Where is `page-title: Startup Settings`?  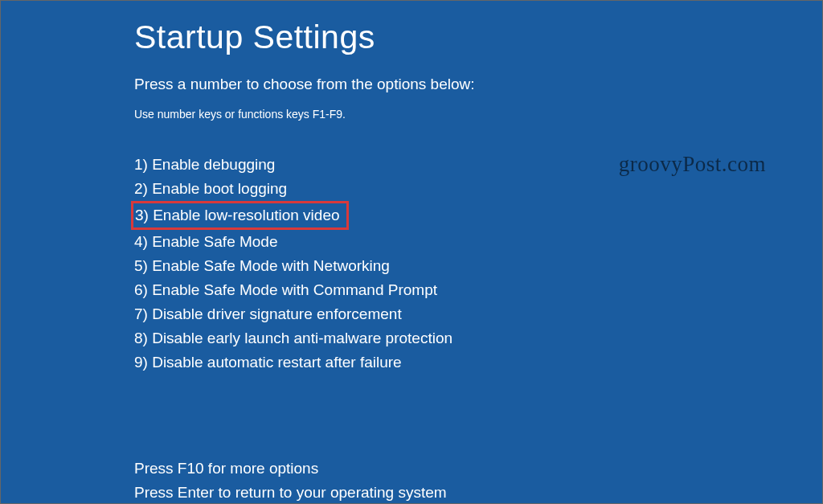 page-title: Startup Settings is located at coordinates (478, 37).